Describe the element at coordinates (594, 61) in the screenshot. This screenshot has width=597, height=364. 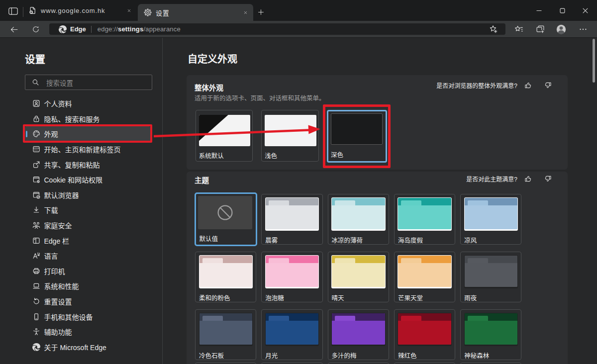
I see `page-scrollbar-thumb` at that location.